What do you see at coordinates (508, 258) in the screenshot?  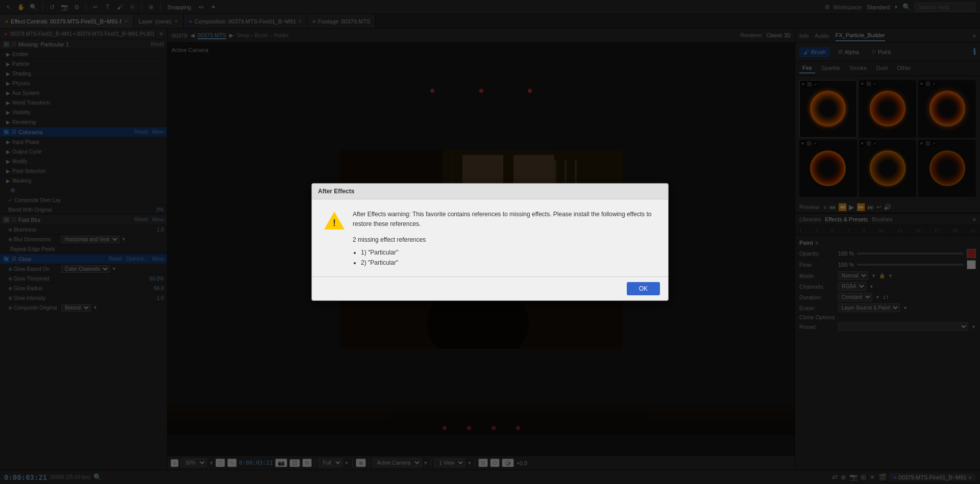 I see `dialog-missing-list: 1) "Particular" 2) "Particular"` at bounding box center [508, 258].